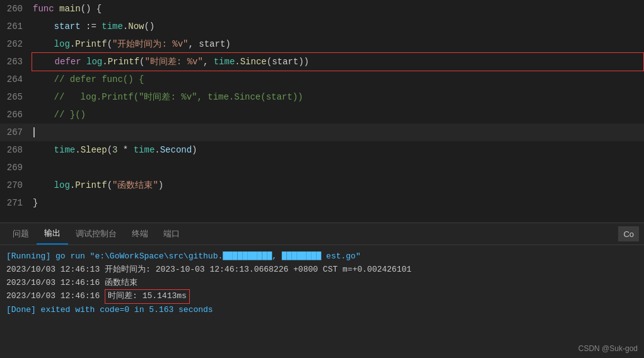  Describe the element at coordinates (338, 150) in the screenshot. I see `line-content: time.Sleep(3 * time.Second)` at that location.